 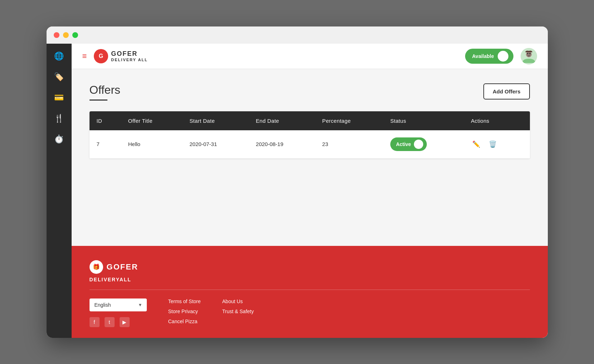 What do you see at coordinates (121, 56) in the screenshot?
I see `logo: G GOFER DELIVERY ALL` at bounding box center [121, 56].